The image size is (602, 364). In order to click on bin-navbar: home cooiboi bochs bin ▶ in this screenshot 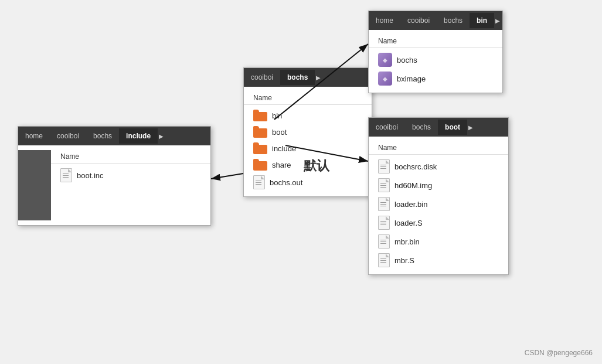, I will do `click(436, 21)`.